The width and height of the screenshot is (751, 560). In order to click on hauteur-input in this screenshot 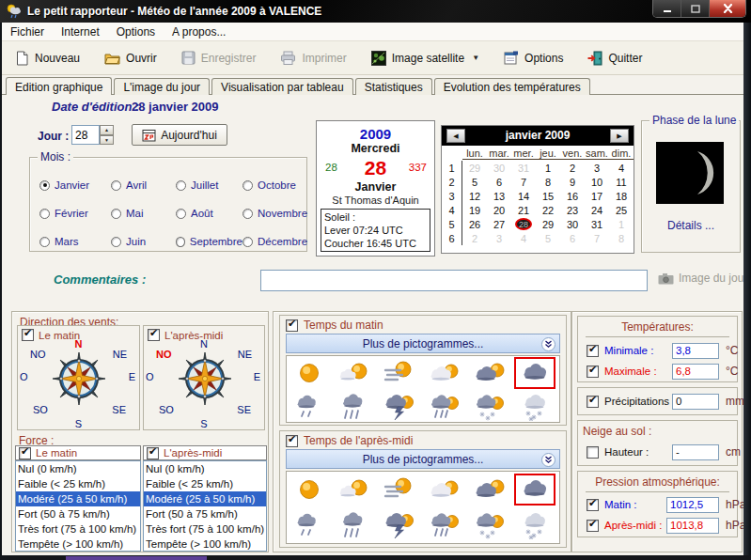, I will do `click(696, 453)`.